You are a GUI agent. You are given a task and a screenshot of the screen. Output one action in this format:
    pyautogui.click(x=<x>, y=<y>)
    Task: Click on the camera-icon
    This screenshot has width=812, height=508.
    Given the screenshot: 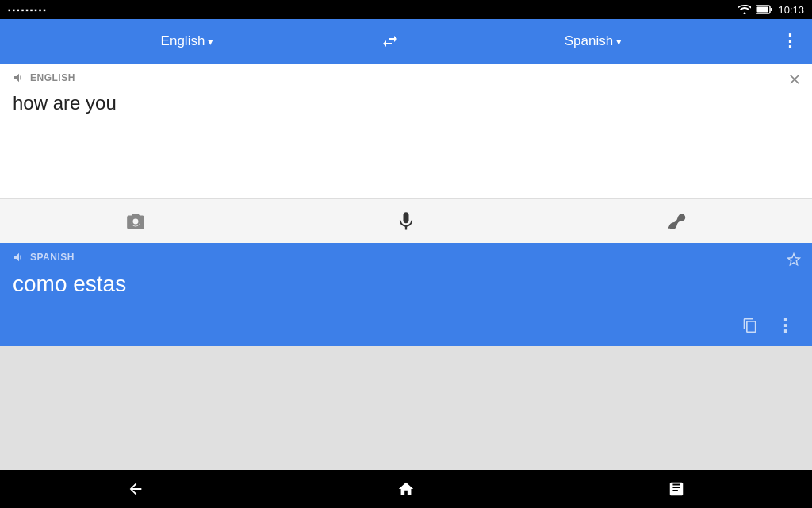 What is the action you would take?
    pyautogui.click(x=136, y=221)
    